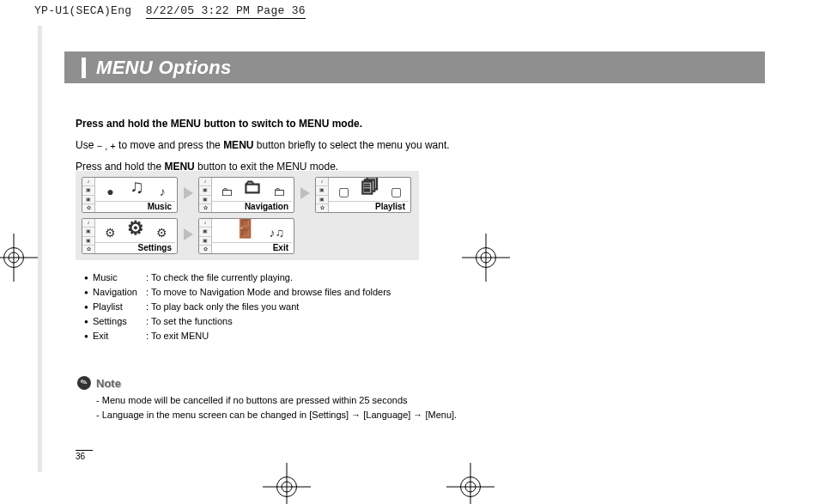  What do you see at coordinates (252, 230) in the screenshot?
I see `exit-icon: 🚪♪♫` at bounding box center [252, 230].